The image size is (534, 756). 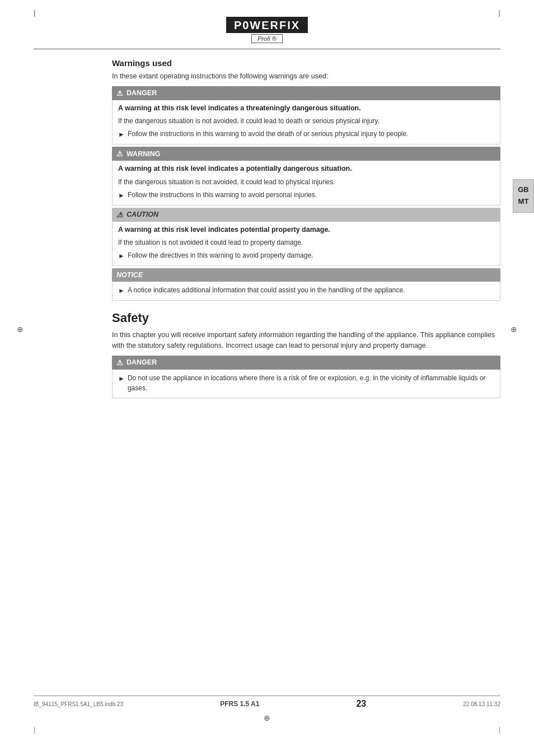 What do you see at coordinates (267, 730) in the screenshot?
I see `footer-crop-marks: | |` at bounding box center [267, 730].